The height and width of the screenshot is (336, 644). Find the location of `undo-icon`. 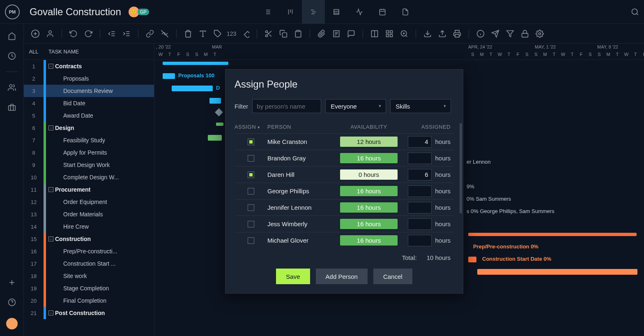

undo-icon is located at coordinates (74, 34).